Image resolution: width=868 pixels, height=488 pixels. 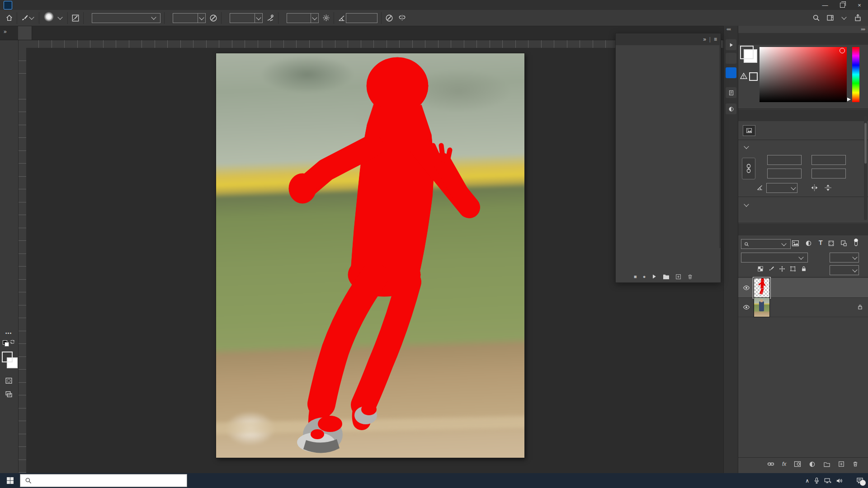 What do you see at coordinates (856, 242) in the screenshot?
I see `filter-toggle-icon` at bounding box center [856, 242].